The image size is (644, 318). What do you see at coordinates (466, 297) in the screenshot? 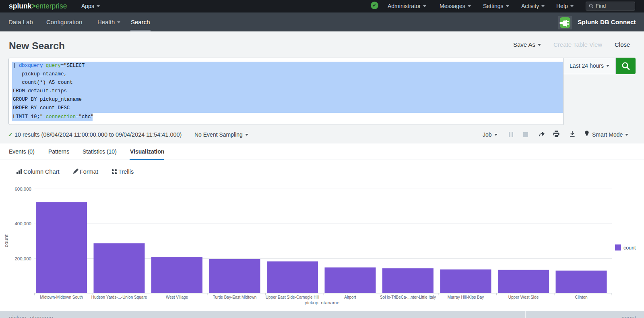
I see `svg-text: Murray Hill-Kips Bay` at bounding box center [466, 297].